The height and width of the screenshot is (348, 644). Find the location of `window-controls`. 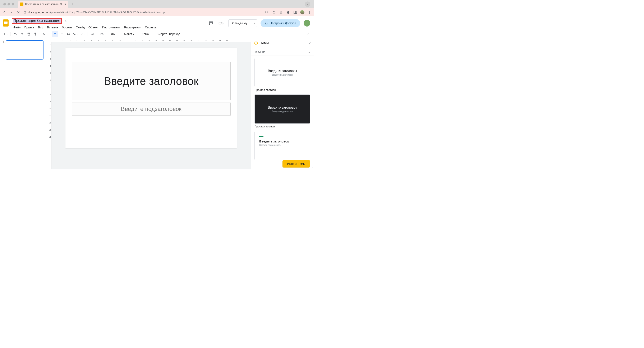

window-controls is located at coordinates (9, 4).